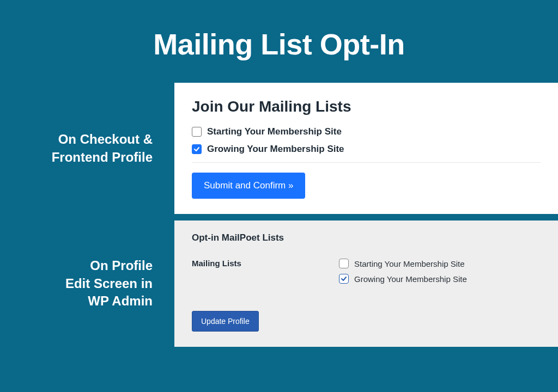 The height and width of the screenshot is (392, 558). I want to click on caption-line: WP Admin, so click(76, 301).